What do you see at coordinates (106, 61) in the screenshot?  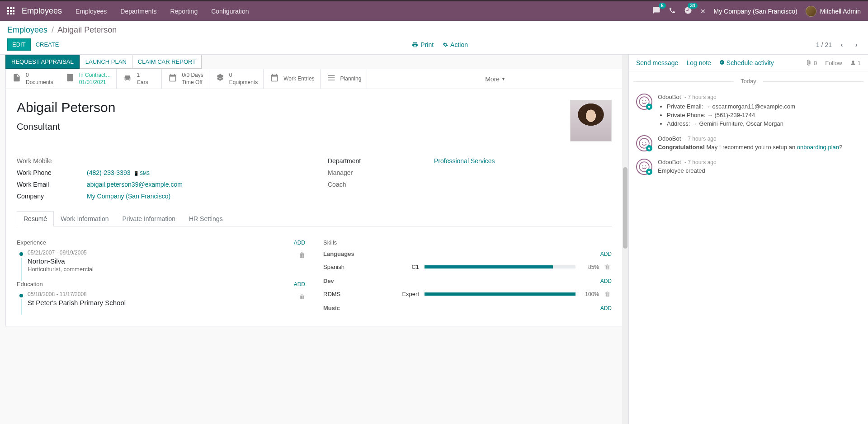 I see `launch-plan-button: LAUNCH PLAN` at bounding box center [106, 61].